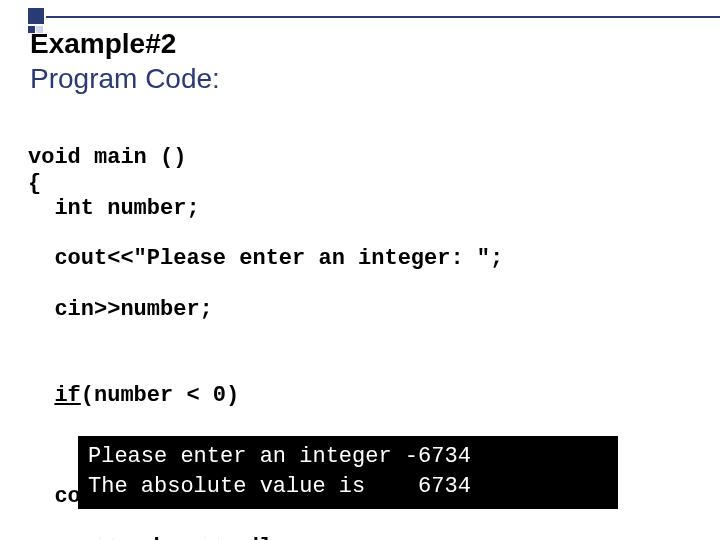 This screenshot has height=540, width=720. Describe the element at coordinates (383, 17) in the screenshot. I see `divider` at that location.